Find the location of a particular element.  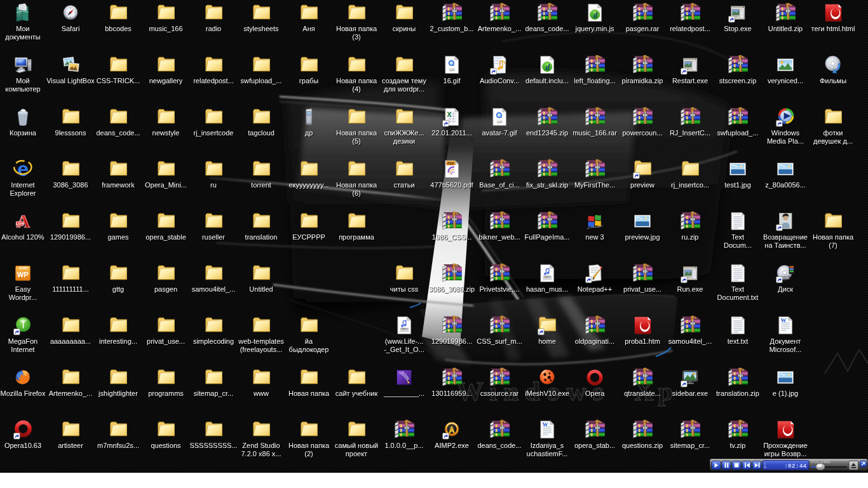

svg-text: R is located at coordinates (765, 468).